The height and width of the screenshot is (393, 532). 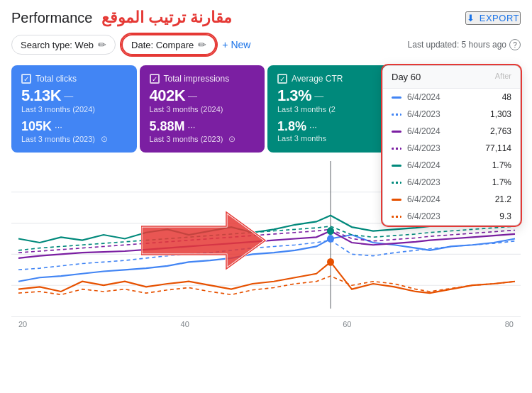 I want to click on export-label: EXPORT, so click(x=499, y=18).